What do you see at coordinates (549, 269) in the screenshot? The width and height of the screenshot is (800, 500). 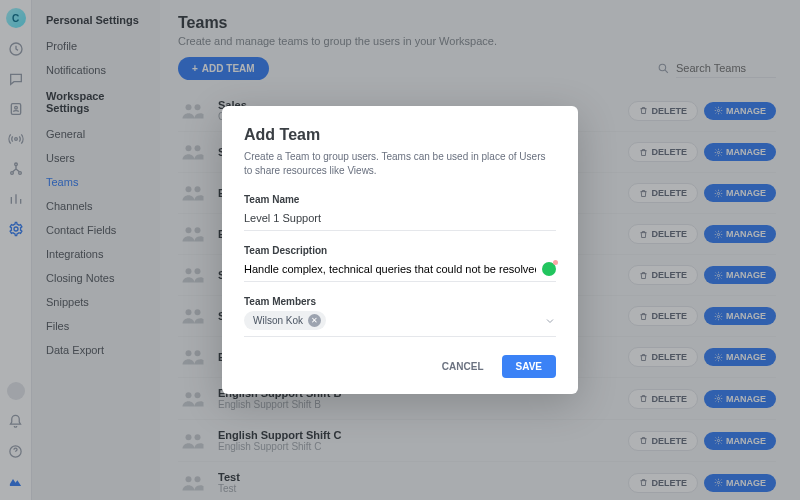 I see `grammarly-icon` at bounding box center [549, 269].